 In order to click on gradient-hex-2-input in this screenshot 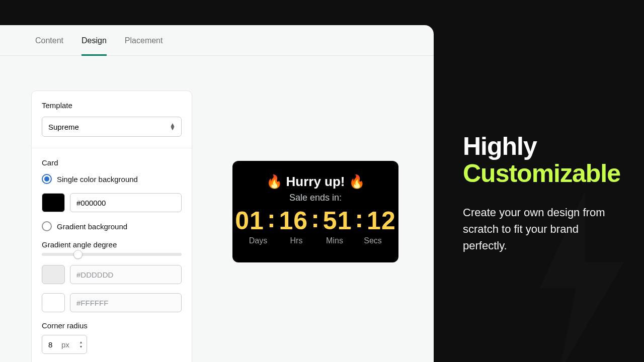, I will do `click(126, 303)`.